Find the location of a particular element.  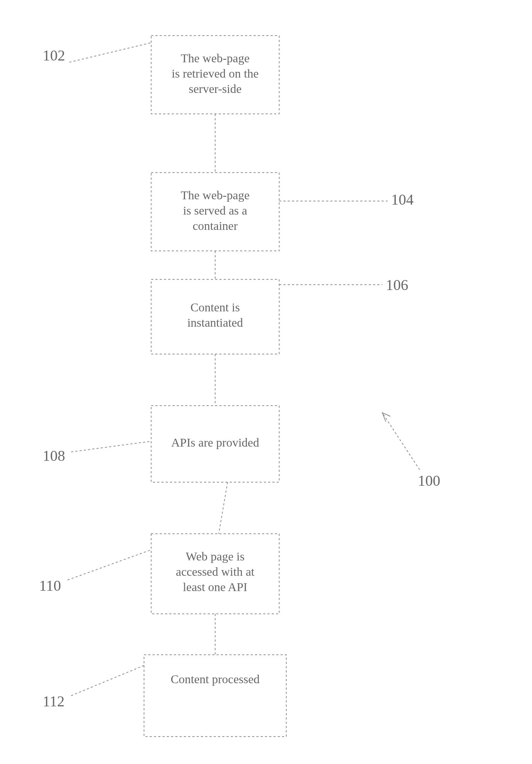

box-110-line1: Web page is is located at coordinates (215, 557).